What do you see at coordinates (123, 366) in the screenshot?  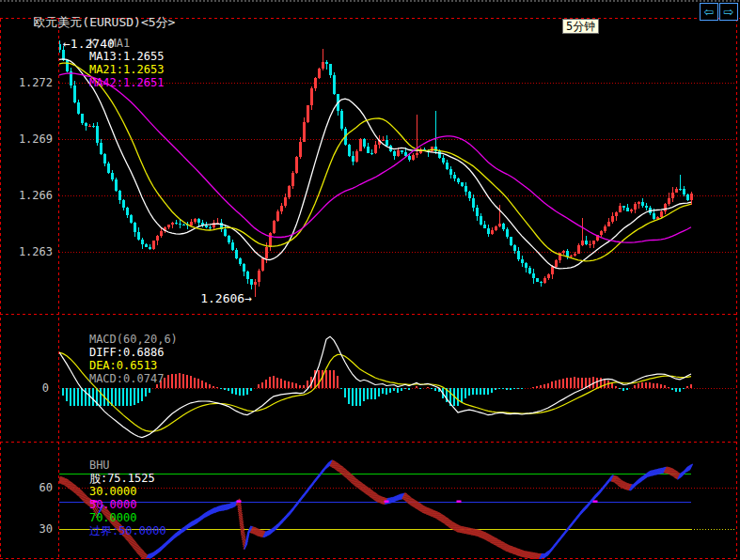 I see `dea-value-label: DEA:0.6513` at bounding box center [123, 366].